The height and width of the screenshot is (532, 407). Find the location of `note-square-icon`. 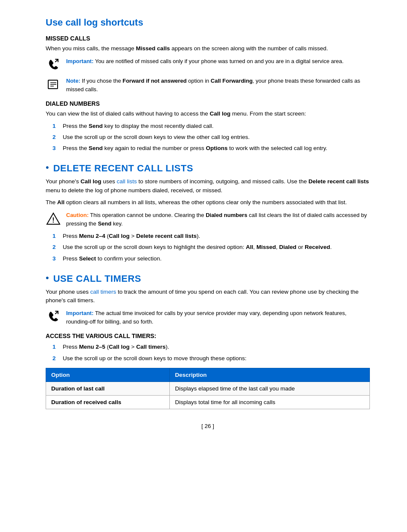

note-square-icon is located at coordinates (53, 84).